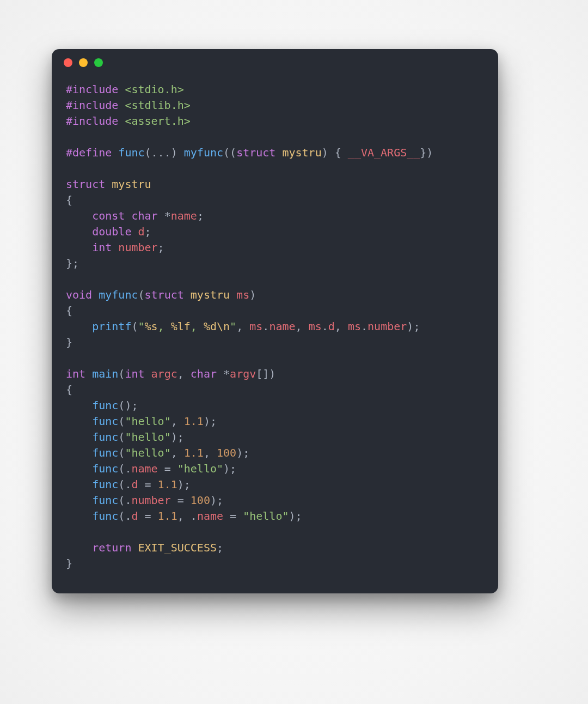  What do you see at coordinates (112, 232) in the screenshot?
I see `kw-double: double` at bounding box center [112, 232].